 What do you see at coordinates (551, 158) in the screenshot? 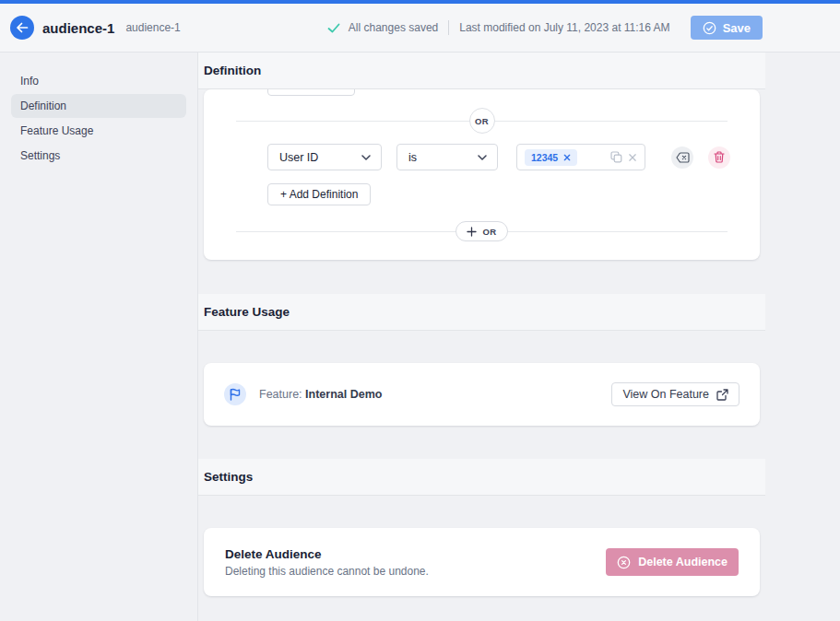
I see `value-tag: 12345` at bounding box center [551, 158].